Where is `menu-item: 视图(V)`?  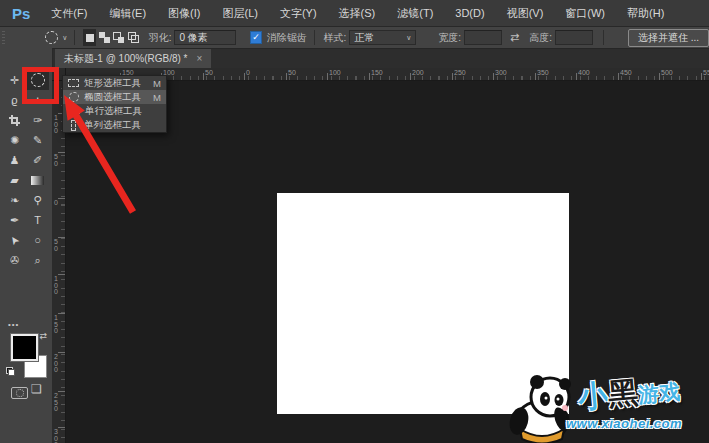 menu-item: 视图(V) is located at coordinates (526, 13).